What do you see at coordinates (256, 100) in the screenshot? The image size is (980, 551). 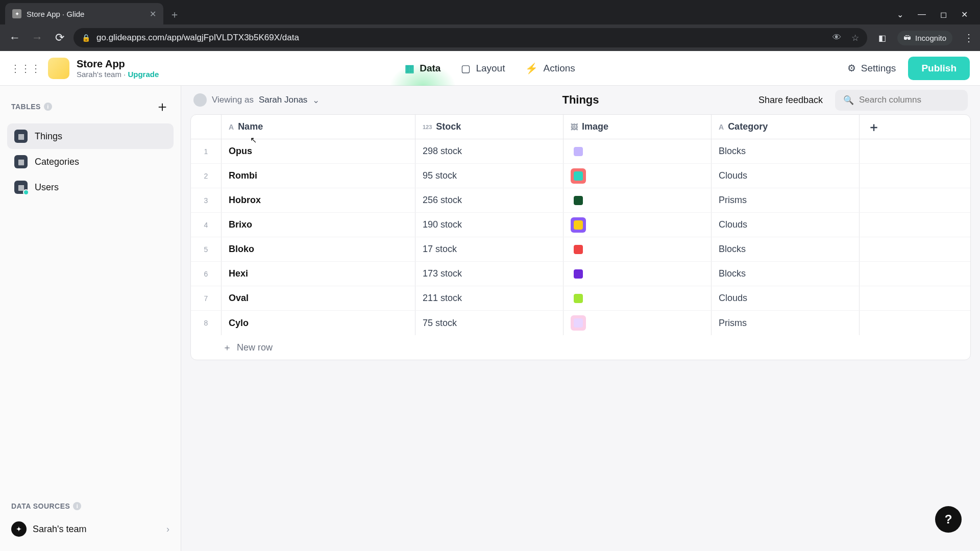 I see `viewing-as-selector: Viewing as Sarah Jonas ⌄` at bounding box center [256, 100].